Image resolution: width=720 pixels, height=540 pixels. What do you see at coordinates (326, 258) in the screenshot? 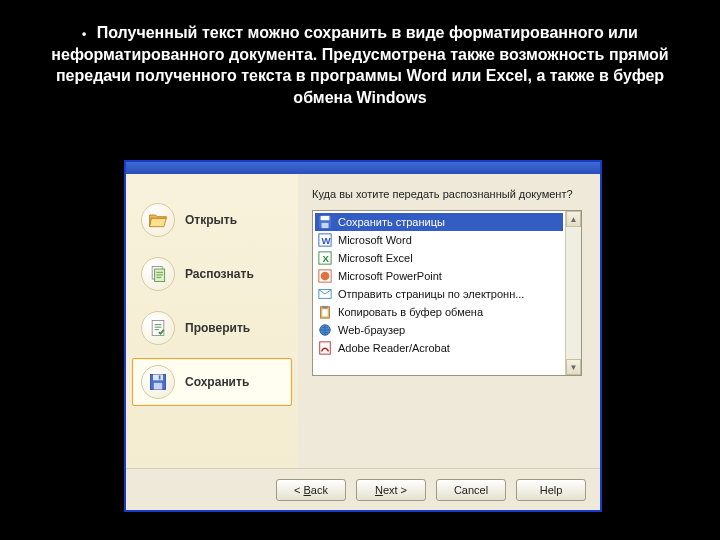
I see `svg-text: X` at bounding box center [326, 258].